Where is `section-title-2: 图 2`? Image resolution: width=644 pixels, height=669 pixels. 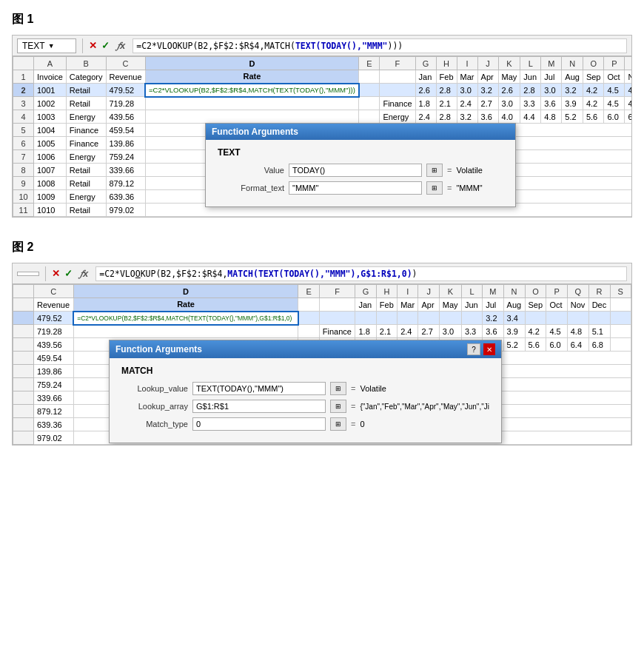
section-title-2: 图 2 is located at coordinates (322, 247).